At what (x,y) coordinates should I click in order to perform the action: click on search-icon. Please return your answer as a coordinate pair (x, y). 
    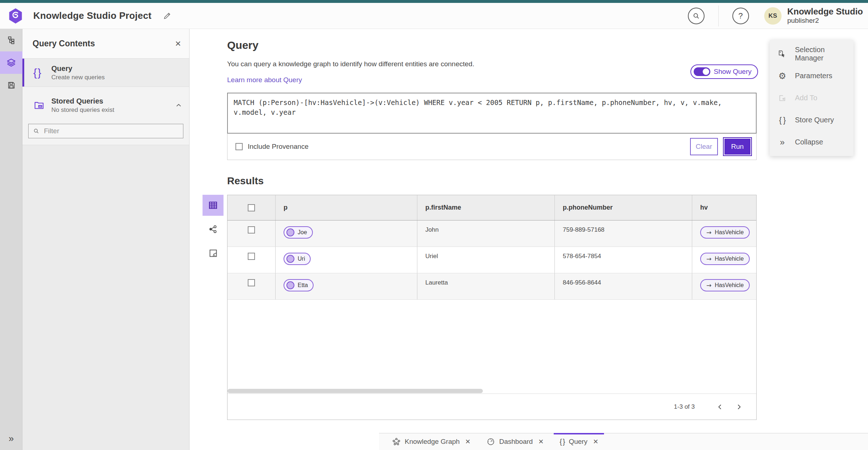
    Looking at the image, I should click on (36, 131).